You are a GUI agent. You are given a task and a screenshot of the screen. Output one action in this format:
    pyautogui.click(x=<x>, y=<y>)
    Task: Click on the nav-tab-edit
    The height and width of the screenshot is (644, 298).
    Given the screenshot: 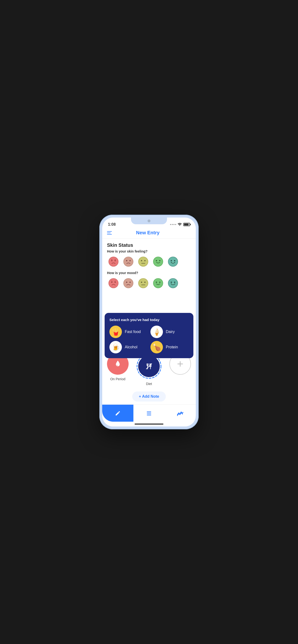 What is the action you would take?
    pyautogui.click(x=118, y=413)
    